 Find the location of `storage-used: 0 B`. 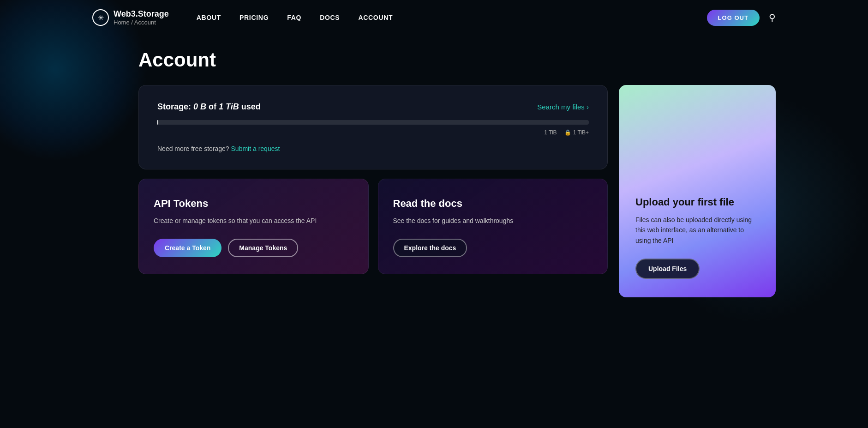

storage-used: 0 B is located at coordinates (200, 107).